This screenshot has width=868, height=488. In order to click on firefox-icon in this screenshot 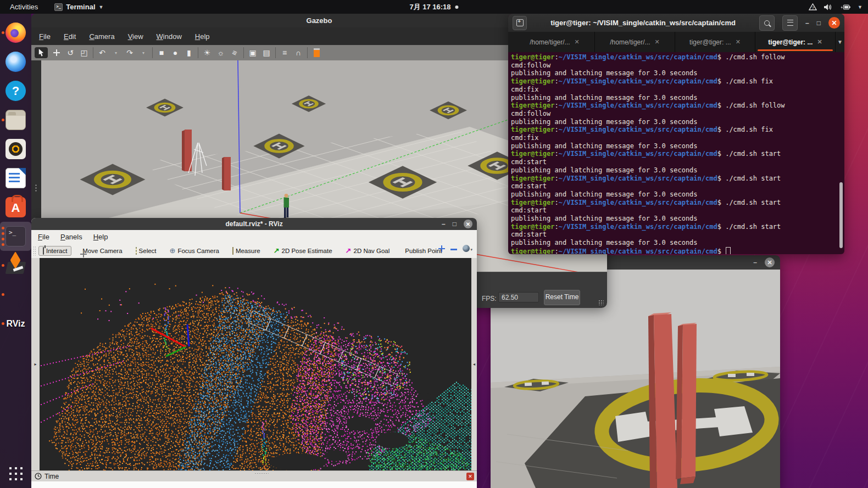, I will do `click(15, 33)`.